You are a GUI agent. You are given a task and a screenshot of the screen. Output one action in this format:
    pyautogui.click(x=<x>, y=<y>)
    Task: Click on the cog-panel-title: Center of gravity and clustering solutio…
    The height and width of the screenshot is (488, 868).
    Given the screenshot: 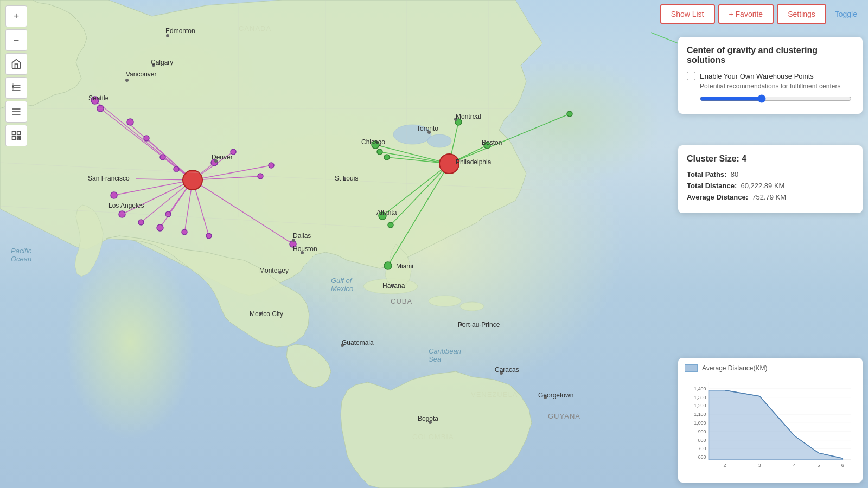 What is the action you would take?
    pyautogui.click(x=770, y=55)
    